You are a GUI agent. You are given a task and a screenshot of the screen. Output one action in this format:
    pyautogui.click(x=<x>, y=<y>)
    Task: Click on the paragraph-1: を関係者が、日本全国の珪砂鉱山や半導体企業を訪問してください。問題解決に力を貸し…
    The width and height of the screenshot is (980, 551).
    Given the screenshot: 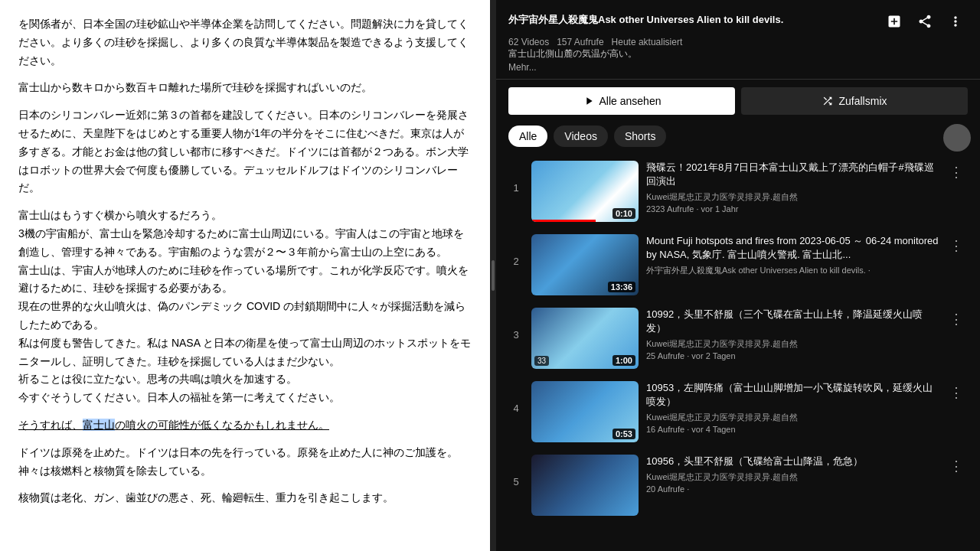 What is the action you would take?
    pyautogui.click(x=245, y=43)
    